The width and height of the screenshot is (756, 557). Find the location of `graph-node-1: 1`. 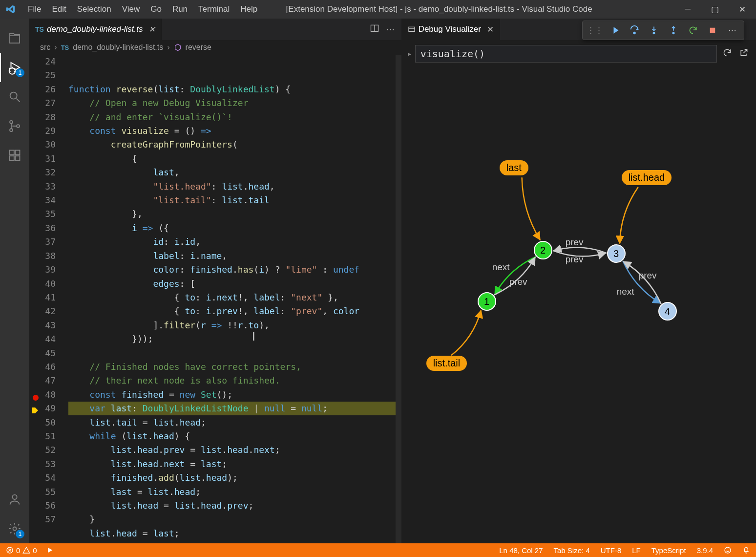

graph-node-1: 1 is located at coordinates (487, 301).